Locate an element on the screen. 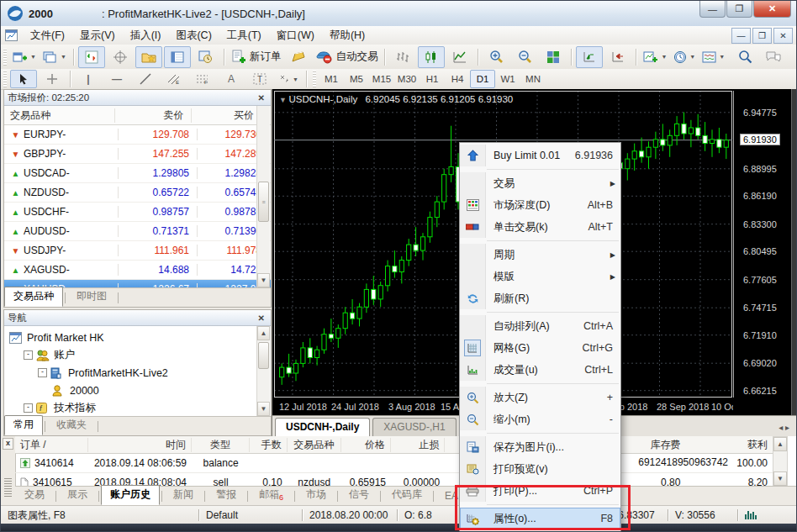 This screenshot has height=532, width=797. terminal-tab-信号: 信号 is located at coordinates (359, 495).